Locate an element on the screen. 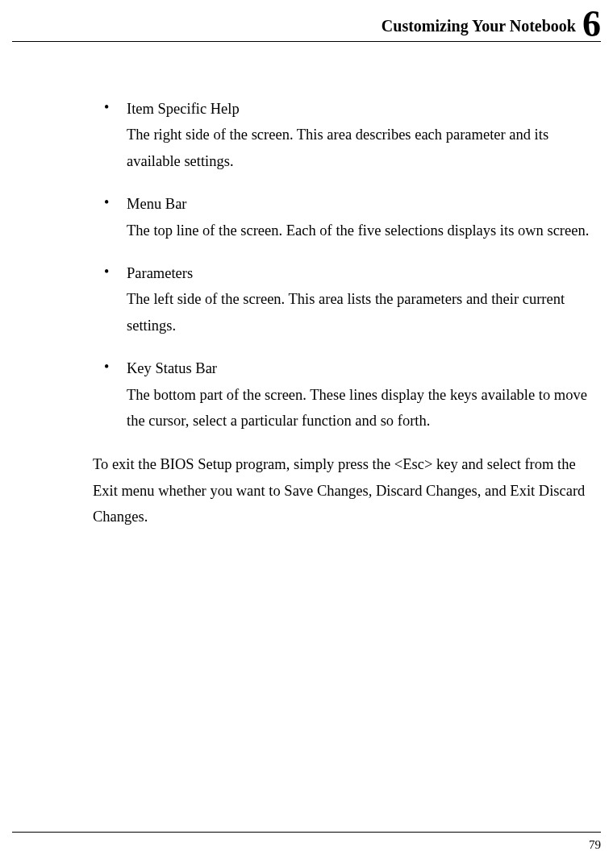 The width and height of the screenshot is (613, 868). page-number: 79 is located at coordinates (595, 845).